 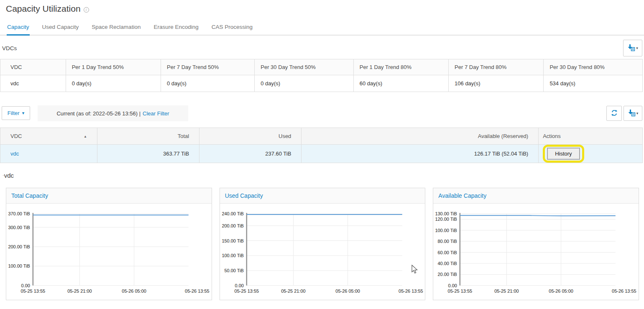 I want to click on vdc-capacity-table: VDC ▲ Total Used Available (Reserved) Ac…, so click(x=321, y=146).